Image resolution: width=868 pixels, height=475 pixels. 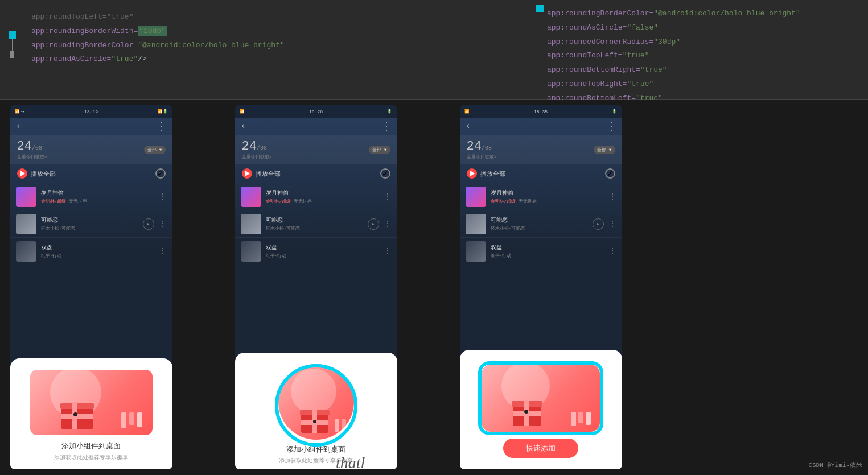 I want to click on phone-1-song-1-title: 岁月神偷, so click(x=98, y=193).